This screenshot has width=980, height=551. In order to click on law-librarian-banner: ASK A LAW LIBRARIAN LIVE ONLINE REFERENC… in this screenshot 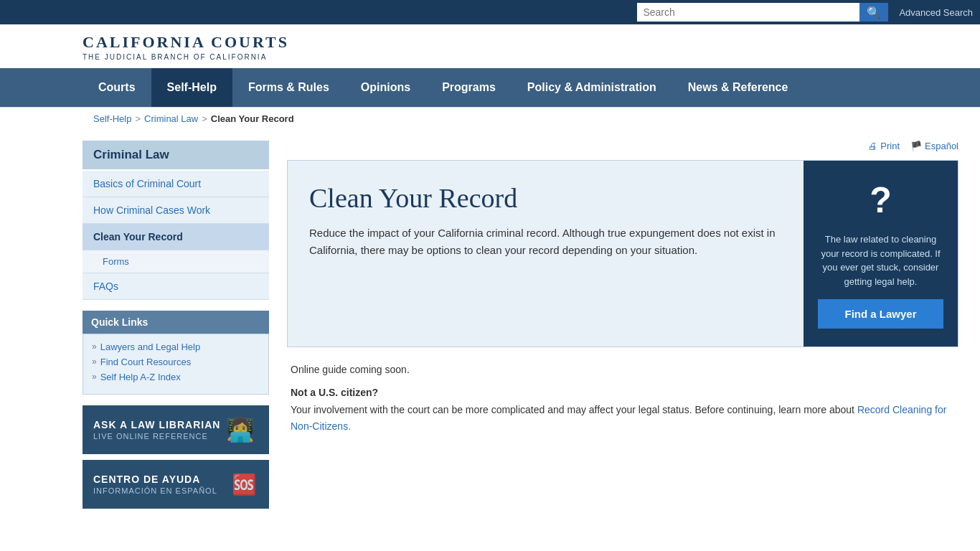, I will do `click(176, 430)`.